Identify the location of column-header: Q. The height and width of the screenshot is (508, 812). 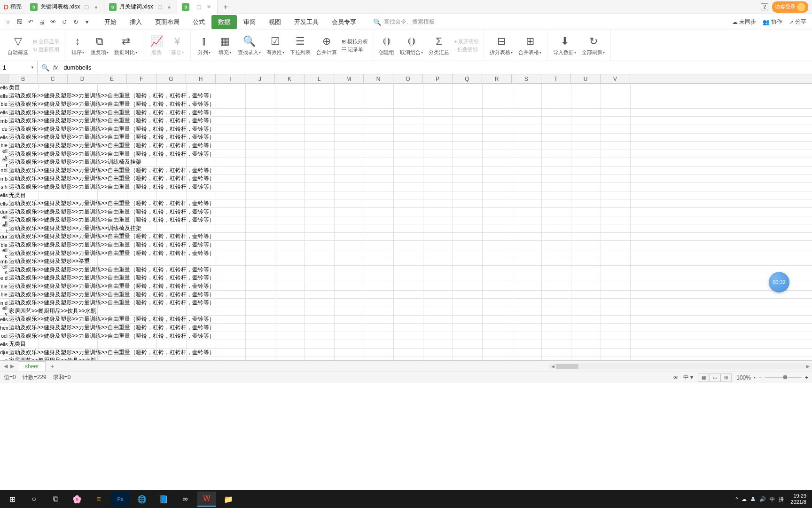
(467, 79).